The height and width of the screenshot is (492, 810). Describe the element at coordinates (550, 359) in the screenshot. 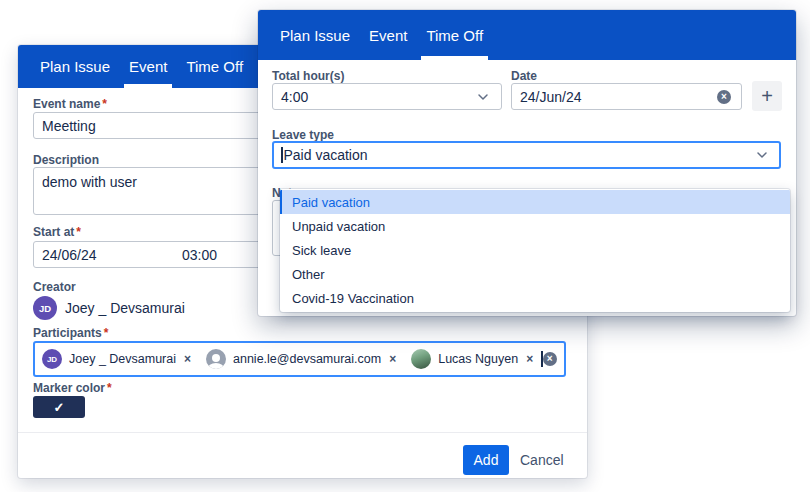

I see `clear-participants-icon: ×` at that location.